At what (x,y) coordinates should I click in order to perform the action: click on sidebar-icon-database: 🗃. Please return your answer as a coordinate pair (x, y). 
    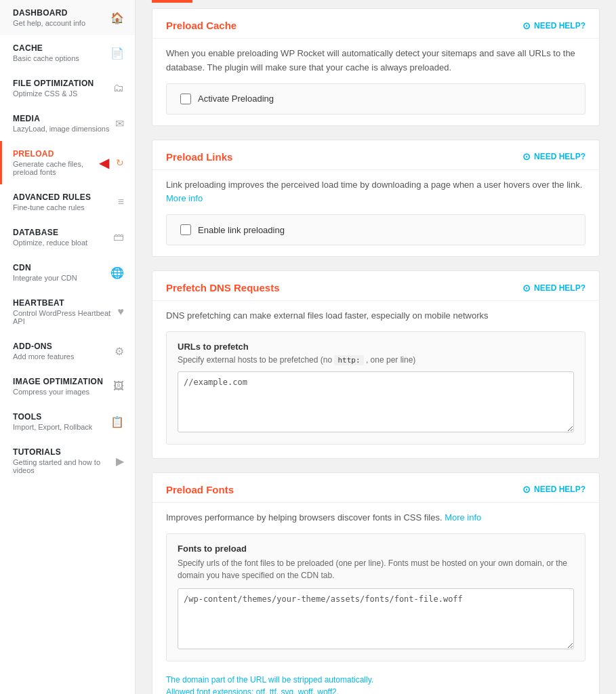
    Looking at the image, I should click on (119, 237).